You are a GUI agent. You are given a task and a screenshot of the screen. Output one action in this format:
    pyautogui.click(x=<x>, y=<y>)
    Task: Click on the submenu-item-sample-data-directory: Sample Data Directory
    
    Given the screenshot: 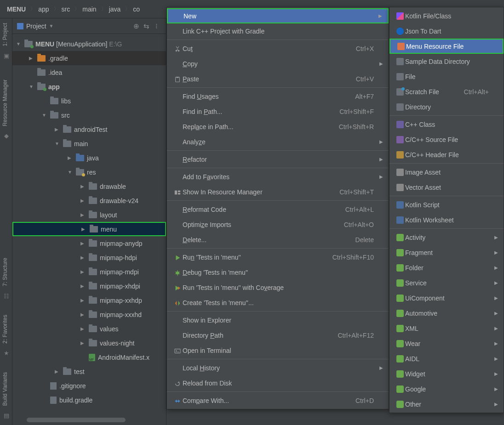 What is the action you would take?
    pyautogui.click(x=447, y=62)
    